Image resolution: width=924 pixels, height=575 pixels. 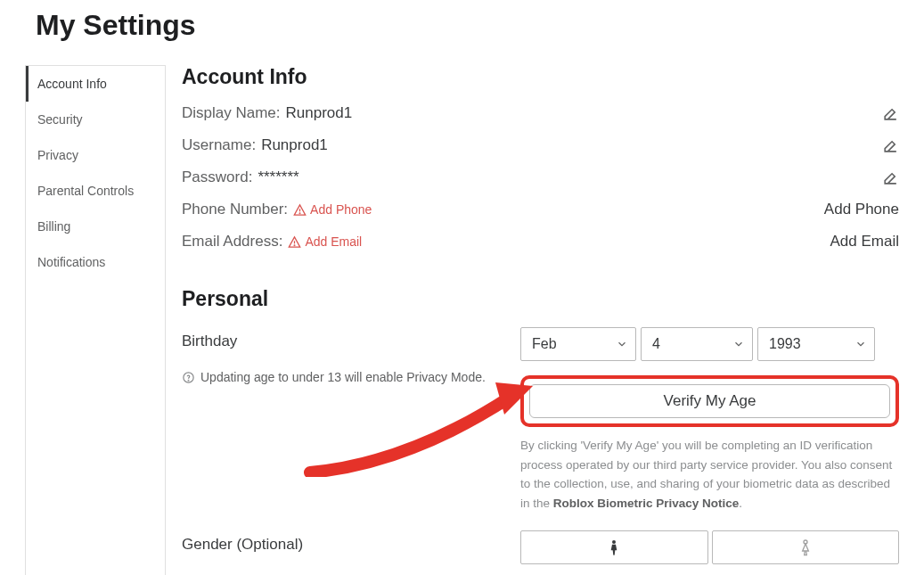 I want to click on sidebar-item-billing: Billing, so click(x=95, y=226).